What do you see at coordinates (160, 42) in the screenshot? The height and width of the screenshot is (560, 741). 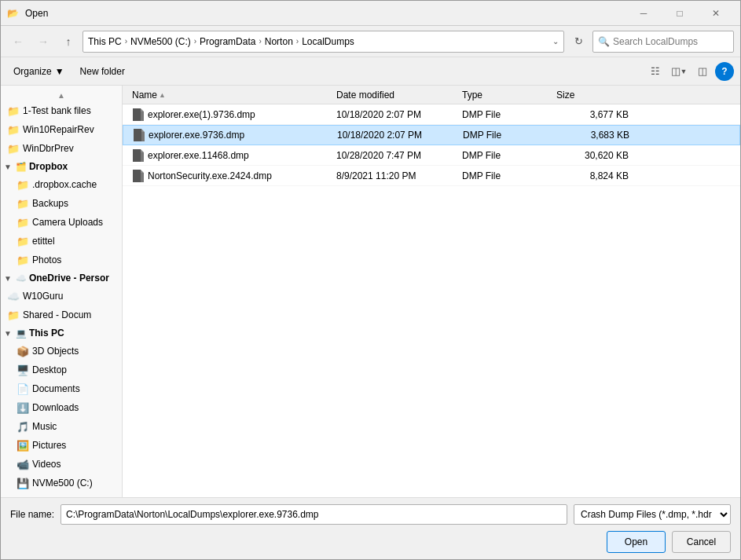 I see `breadcrumb-drive: NVMe500 (C:)` at bounding box center [160, 42].